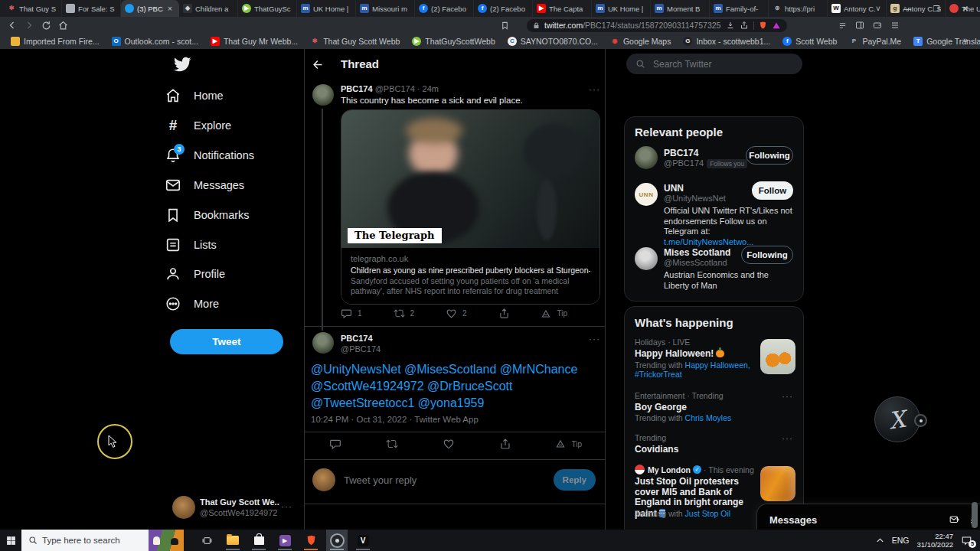  Describe the element at coordinates (965, 9) in the screenshot. I see `close-button: ✕` at that location.